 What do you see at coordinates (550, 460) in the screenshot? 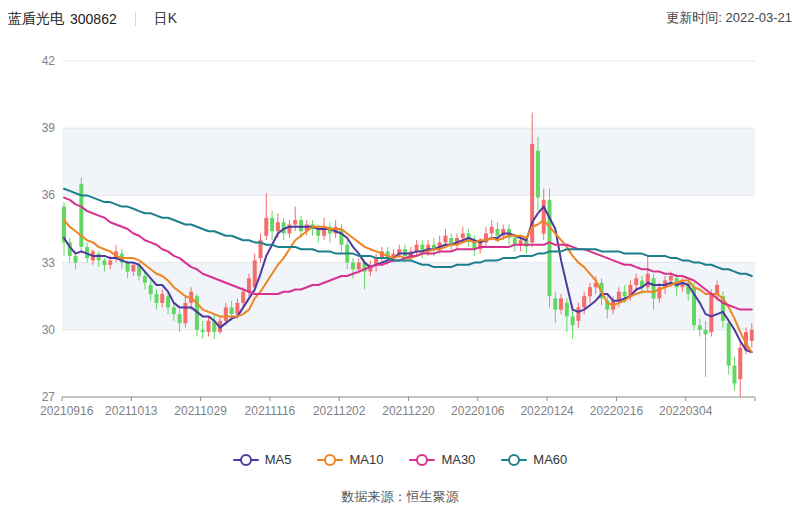
I see `legend-label: MA60` at bounding box center [550, 460].